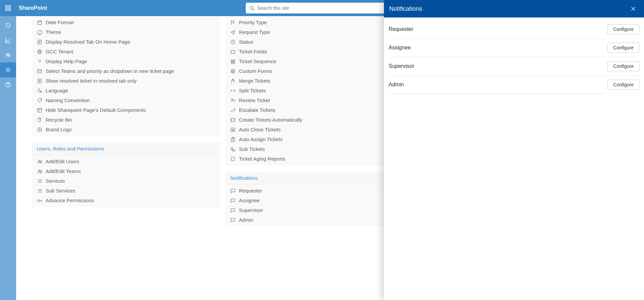  I want to click on app-launcher, so click(8, 8).